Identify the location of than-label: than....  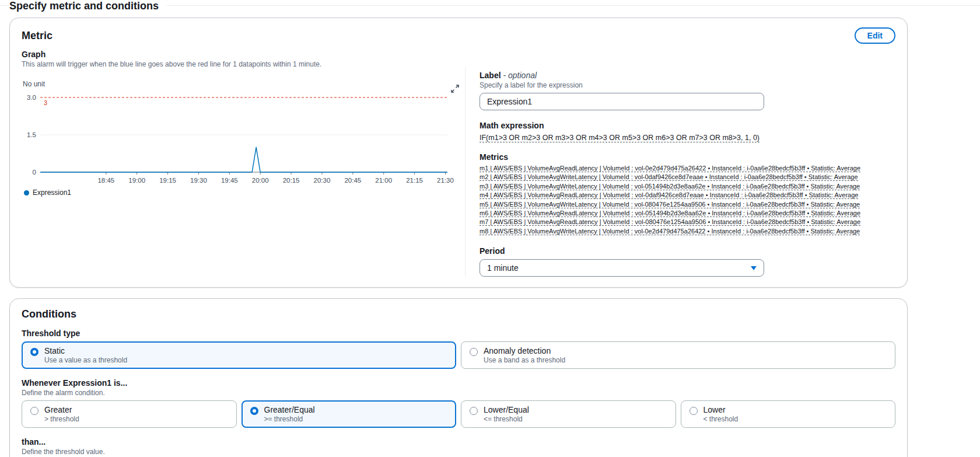
(459, 442).